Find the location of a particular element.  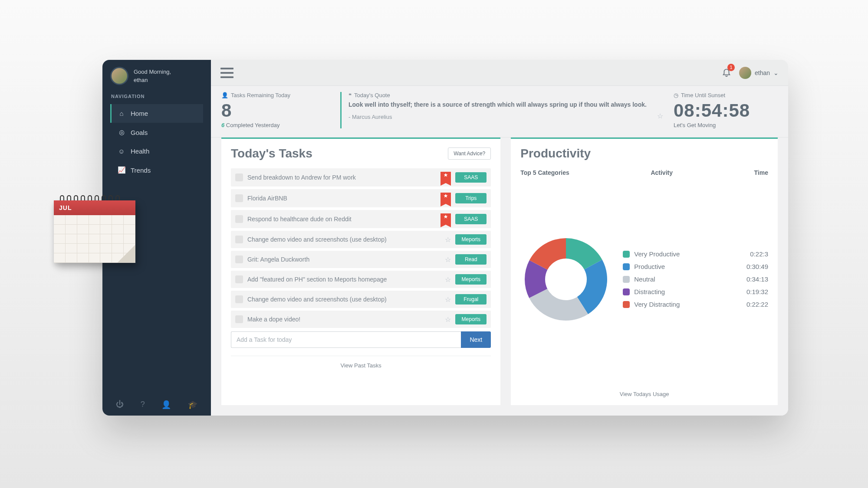

task-row: Make a dope video!☆Meports is located at coordinates (361, 319).